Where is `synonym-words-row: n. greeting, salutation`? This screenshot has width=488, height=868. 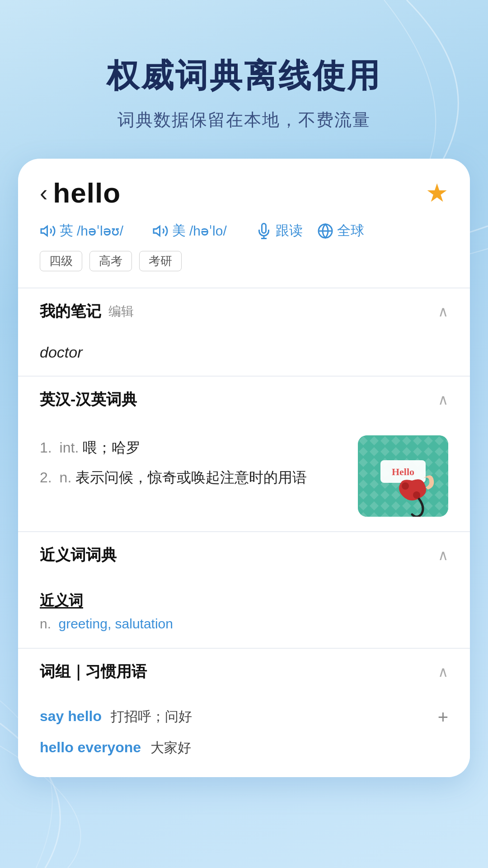
synonym-words-row: n. greeting, salutation is located at coordinates (244, 624).